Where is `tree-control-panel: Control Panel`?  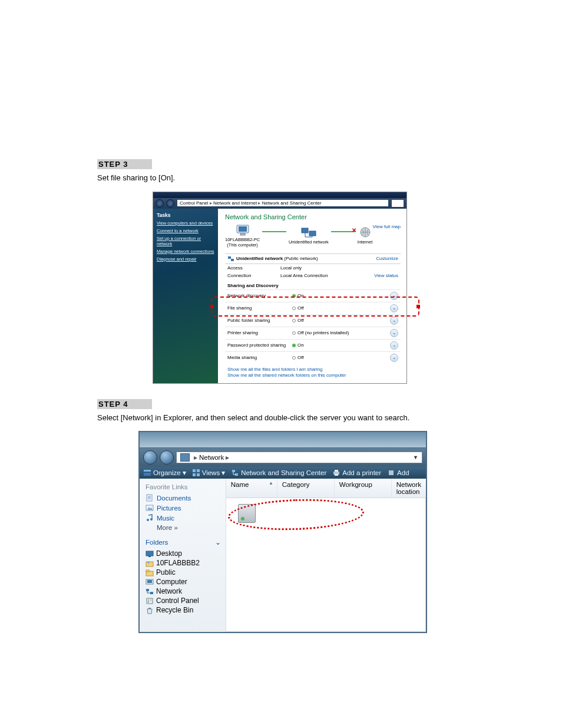
tree-control-panel: Control Panel is located at coordinates (183, 601).